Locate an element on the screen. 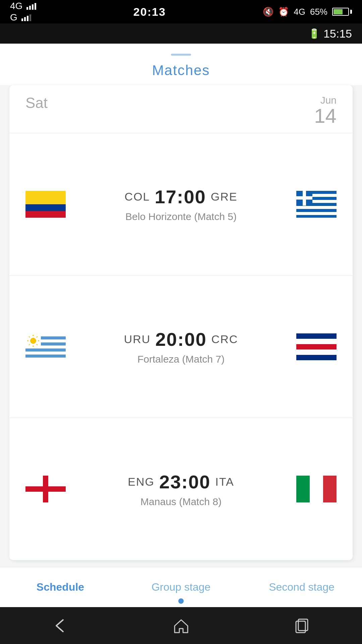  match-time-3: 23:00 is located at coordinates (185, 482).